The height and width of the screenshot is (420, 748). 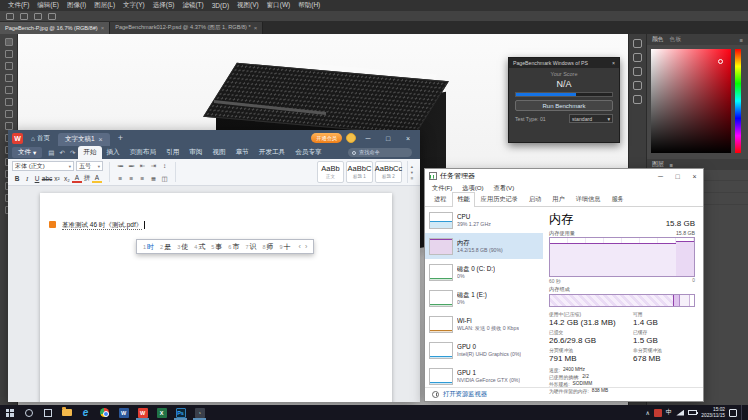 What do you see at coordinates (90, 166) in the screenshot?
I see `font-size-select: 五号 ▾` at bounding box center [90, 166].